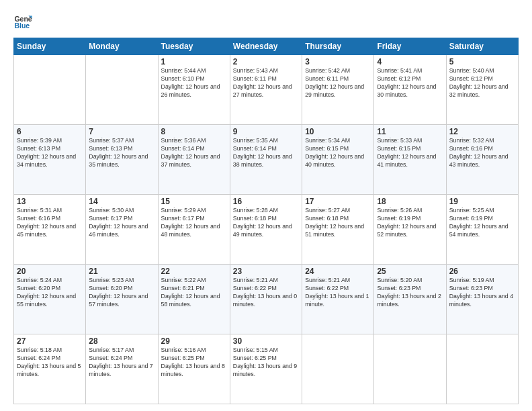 This screenshot has width=532, height=411. Describe the element at coordinates (50, 160) in the screenshot. I see `calendar-cell: 6Sunrise: 5:39 AM Sunset: 6:13 PM Daylig…` at that location.